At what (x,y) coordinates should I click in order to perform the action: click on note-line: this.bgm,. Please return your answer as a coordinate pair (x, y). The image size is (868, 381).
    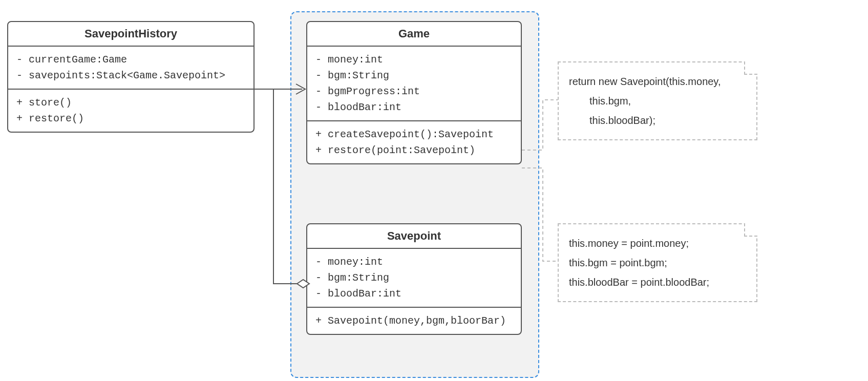
    Looking at the image, I should click on (658, 101).